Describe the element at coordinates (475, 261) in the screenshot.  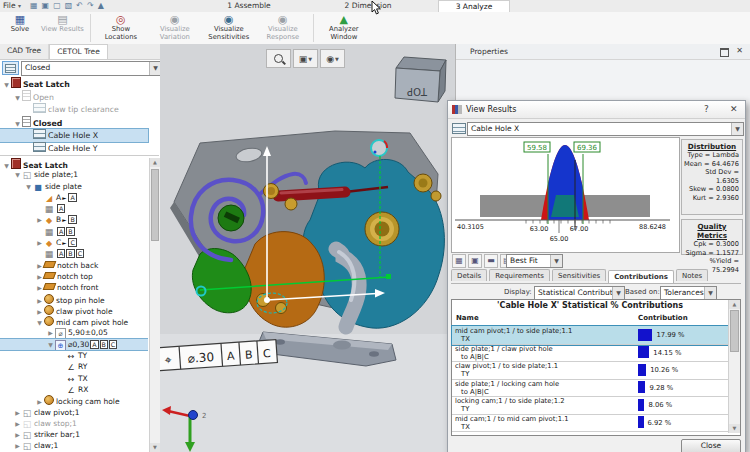
I see `copy-chart-icon: ▣` at that location.